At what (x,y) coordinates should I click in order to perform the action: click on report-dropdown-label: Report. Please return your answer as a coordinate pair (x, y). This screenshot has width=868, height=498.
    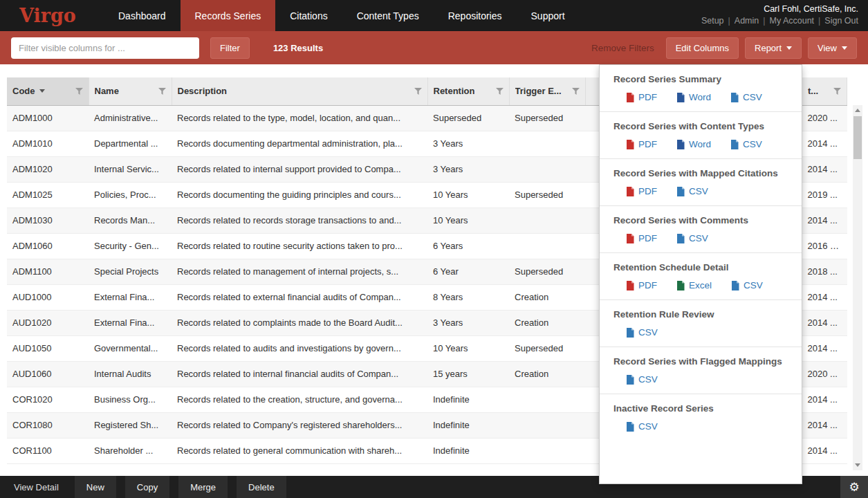
    Looking at the image, I should click on (768, 48).